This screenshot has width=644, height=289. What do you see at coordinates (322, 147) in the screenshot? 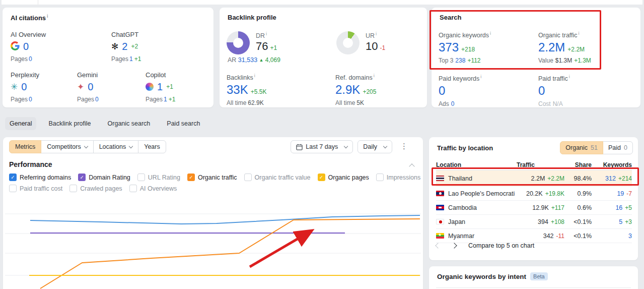
I see `date-range-button: Last 7 days` at bounding box center [322, 147].